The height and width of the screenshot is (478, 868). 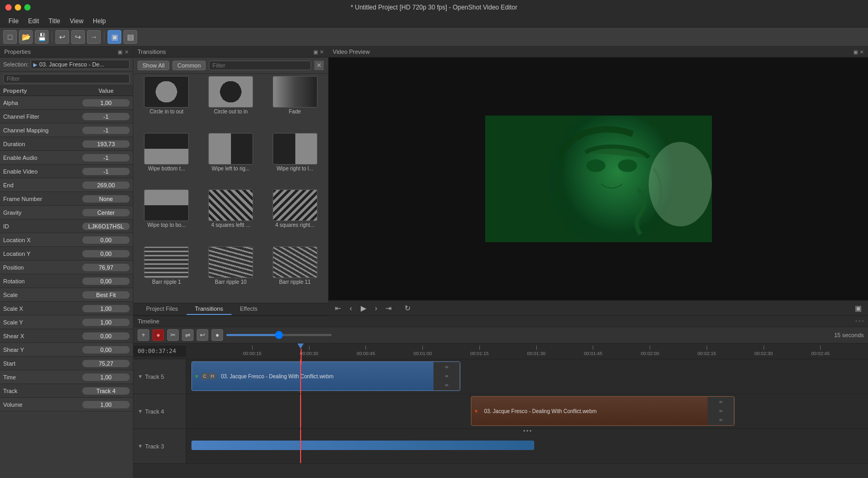 What do you see at coordinates (326, 376) in the screenshot?
I see `clip-track5: ▼ C H 03. Jacque Fresco - Dealing With C…` at bounding box center [326, 376].